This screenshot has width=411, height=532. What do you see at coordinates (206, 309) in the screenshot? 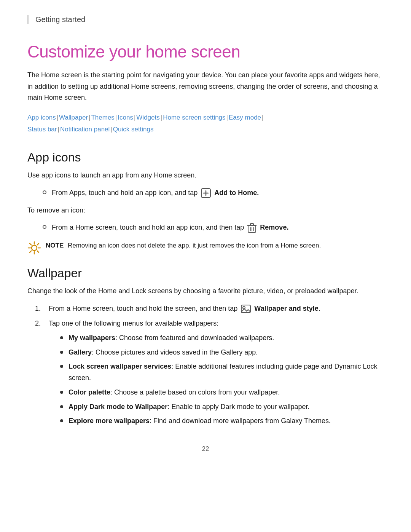
I see `wallpaper-step-1: 1. From a Home screen, touch and hold th…` at bounding box center [206, 309].